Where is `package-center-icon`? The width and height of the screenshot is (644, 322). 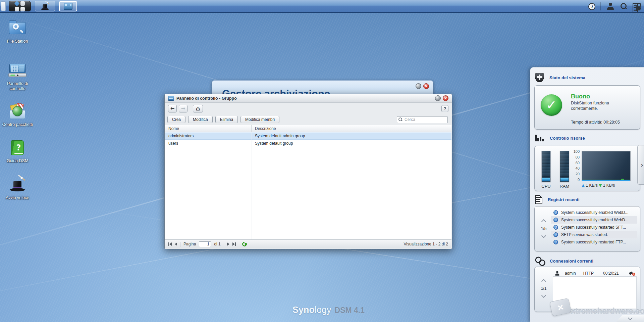
package-center-icon is located at coordinates (17, 111).